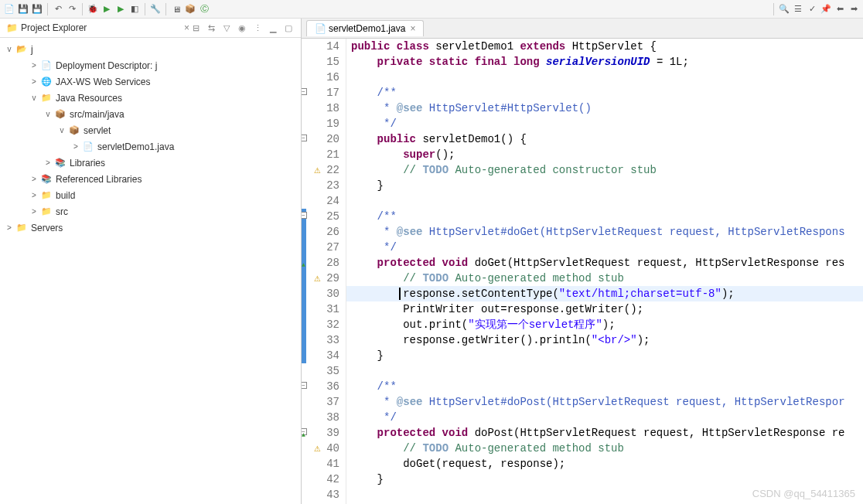 The height and width of the screenshot is (504, 863). I want to click on code-line: response.getWriter().println("<br/>");, so click(605, 340).